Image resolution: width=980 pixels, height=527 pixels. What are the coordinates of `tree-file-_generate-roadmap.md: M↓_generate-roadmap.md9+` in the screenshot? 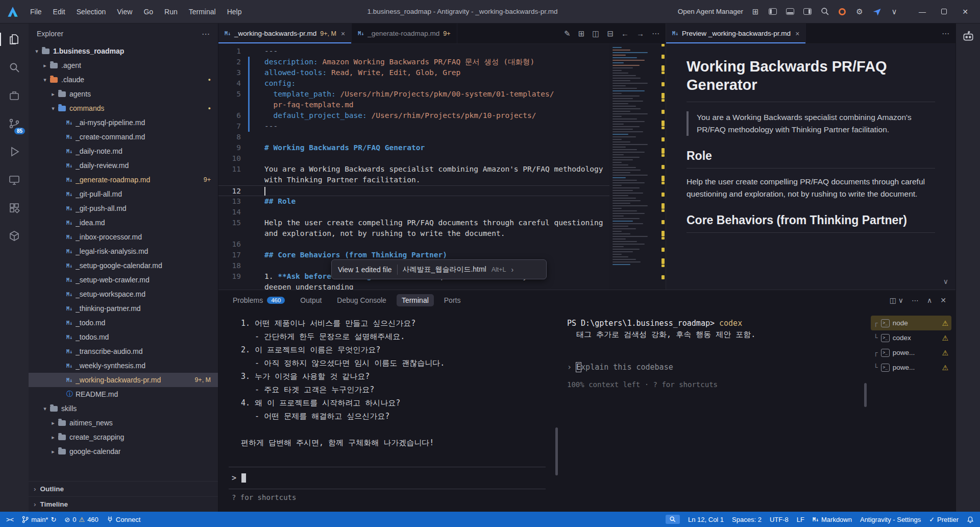 It's located at (124, 180).